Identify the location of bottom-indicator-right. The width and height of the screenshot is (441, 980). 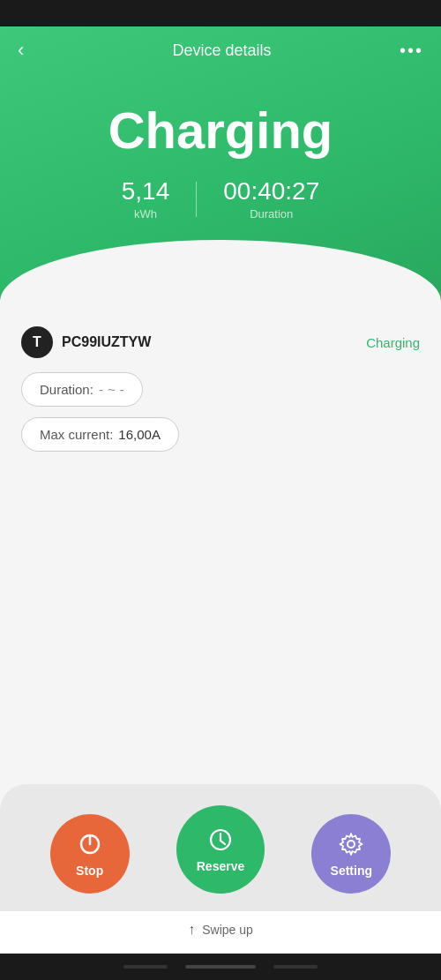
(295, 967).